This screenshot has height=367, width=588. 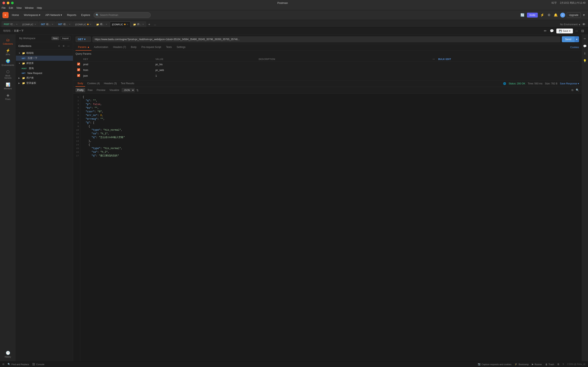 I want to click on search-code-icon: 🔍, so click(x=577, y=90).